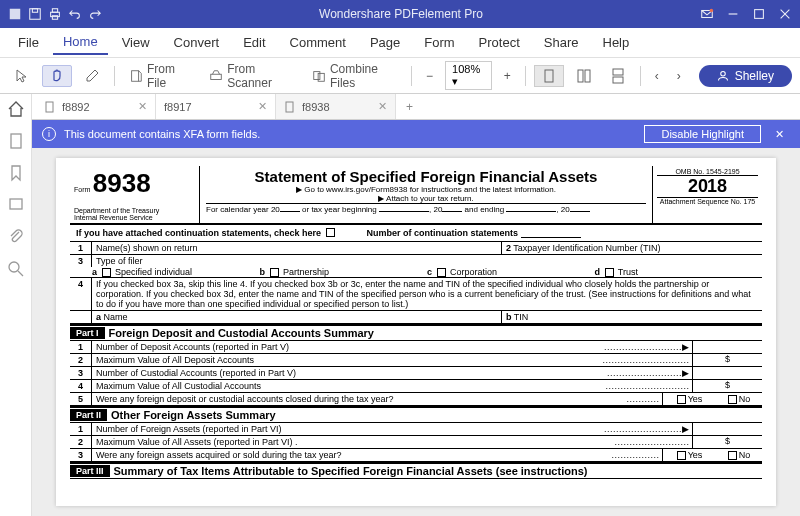  Describe the element at coordinates (134, 210) in the screenshot. I see `dept-label: Department of the Treasury` at that location.